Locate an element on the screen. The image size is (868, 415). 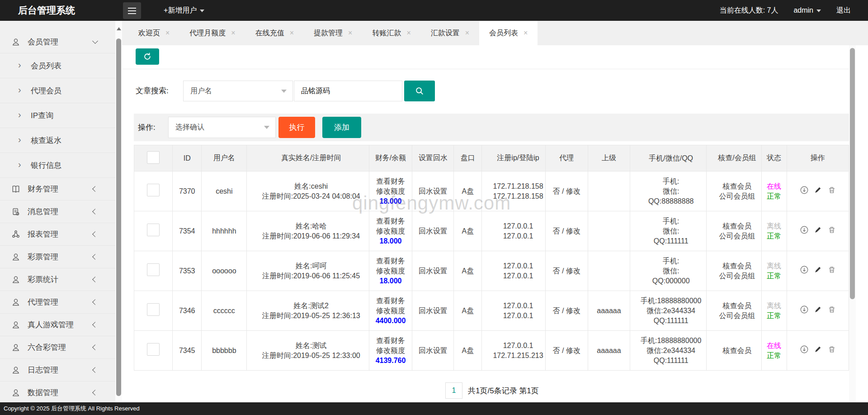
sidebar-subitem-member-list: › 会员列表 is located at coordinates (58, 66).